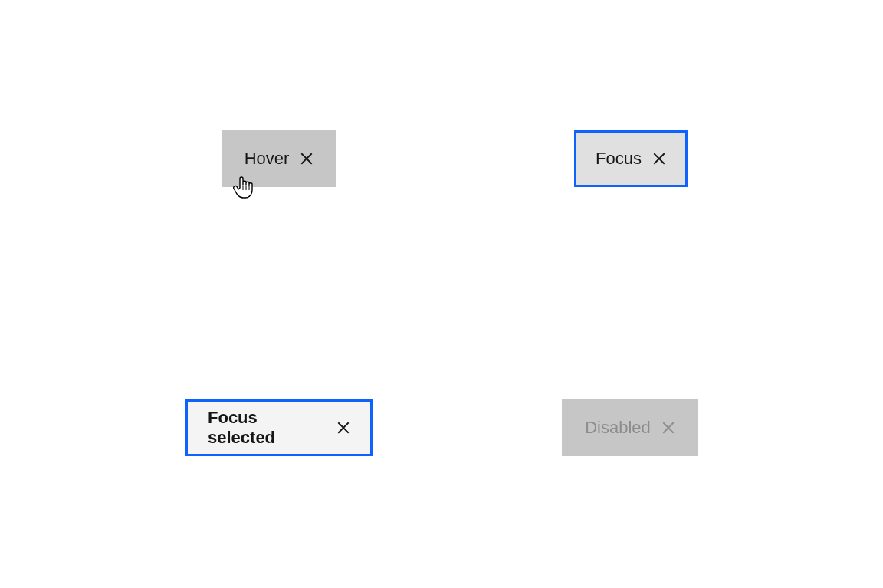 The width and height of the screenshot is (883, 588). Describe the element at coordinates (279, 428) in the screenshot. I see `tab-focus-selected: Focus selected` at that location.